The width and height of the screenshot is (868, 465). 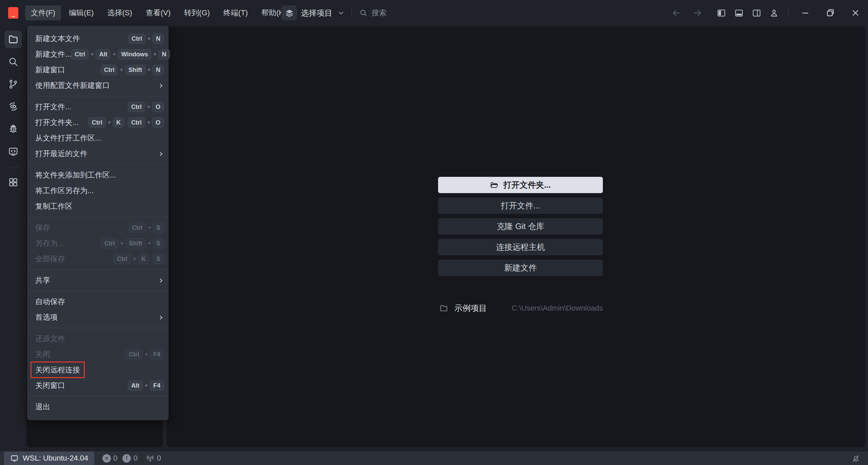 What do you see at coordinates (98, 206) in the screenshot?
I see `menu-item: 复制工作区` at bounding box center [98, 206].